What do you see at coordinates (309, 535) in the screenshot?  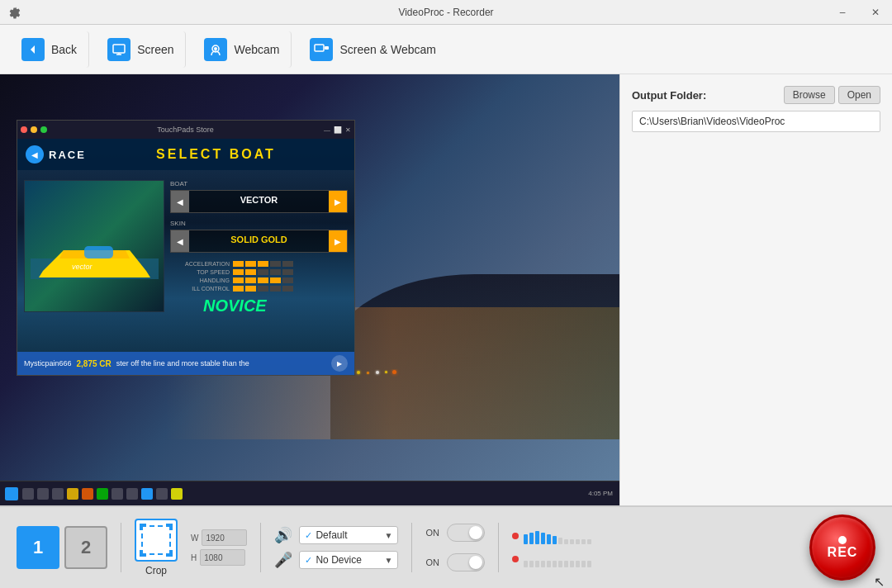 I see `audio-check-icon: ✓` at bounding box center [309, 535].